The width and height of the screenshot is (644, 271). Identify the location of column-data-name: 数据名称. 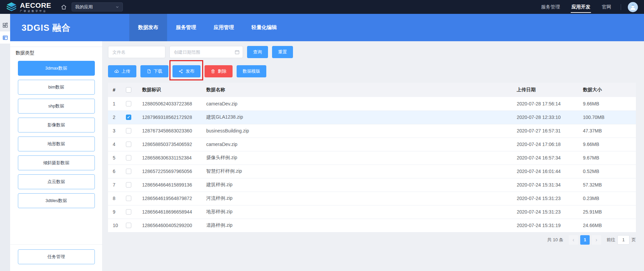
(359, 90).